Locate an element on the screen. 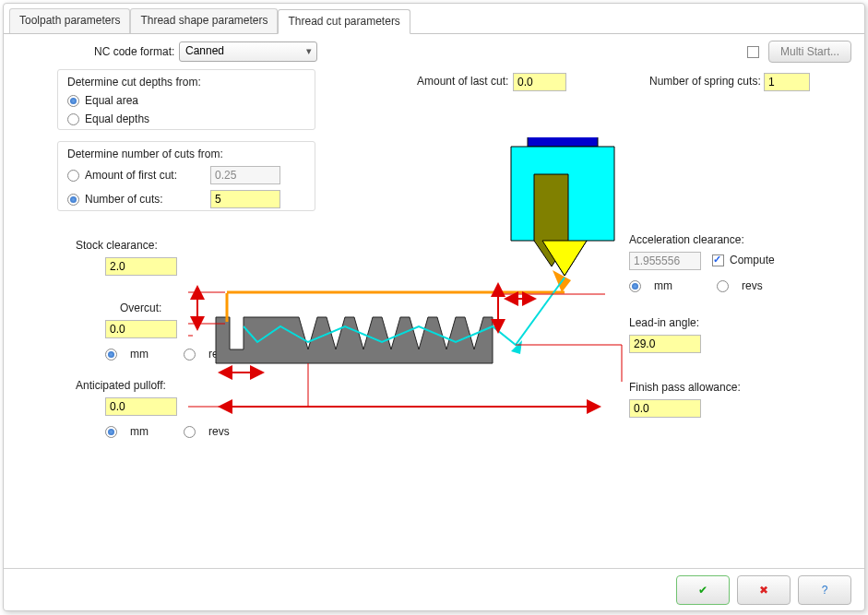  number-of-cuts-label: Number of cuts: is located at coordinates (145, 199).